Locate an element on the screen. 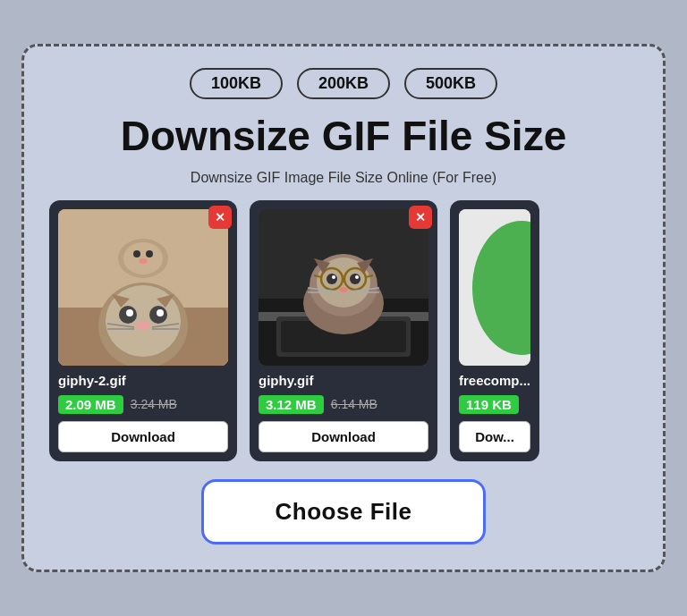 The width and height of the screenshot is (687, 616). page-title: Downsize GIF File Size is located at coordinates (344, 136).